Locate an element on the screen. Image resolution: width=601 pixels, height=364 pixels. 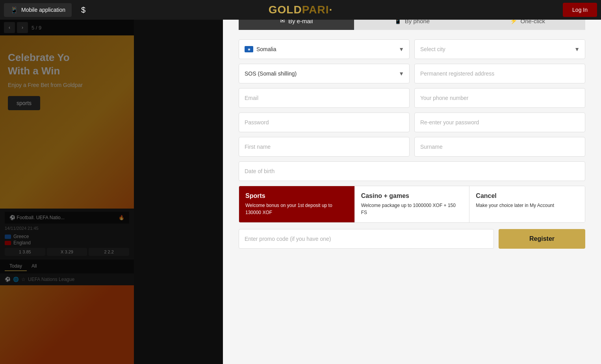
currency-select is located at coordinates (324, 74).